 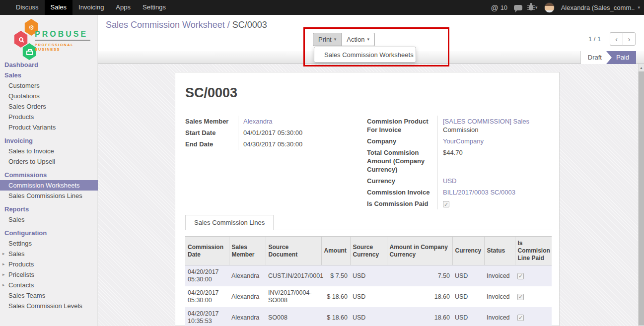 I want to click on dropdown-item-sales-commission-worksheets: Sales Commission Worksheets, so click(x=364, y=55).